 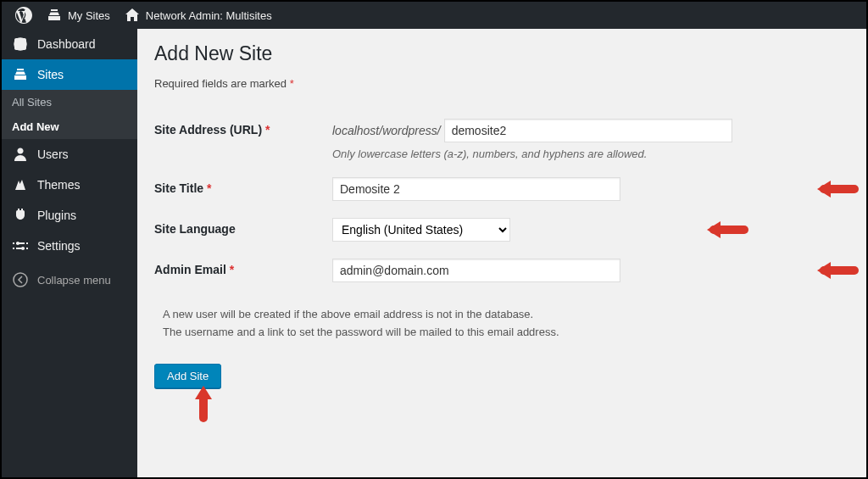 What do you see at coordinates (59, 185) in the screenshot?
I see `sidebar-item-label: Themes` at bounding box center [59, 185].